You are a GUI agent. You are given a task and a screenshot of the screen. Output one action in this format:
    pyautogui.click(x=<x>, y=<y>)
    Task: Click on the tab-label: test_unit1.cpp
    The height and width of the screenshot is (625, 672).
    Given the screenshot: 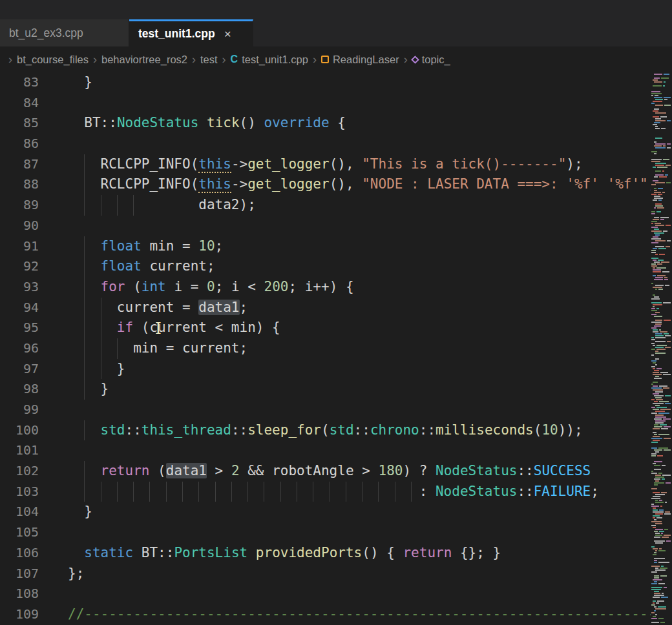 What is the action you would take?
    pyautogui.click(x=177, y=34)
    